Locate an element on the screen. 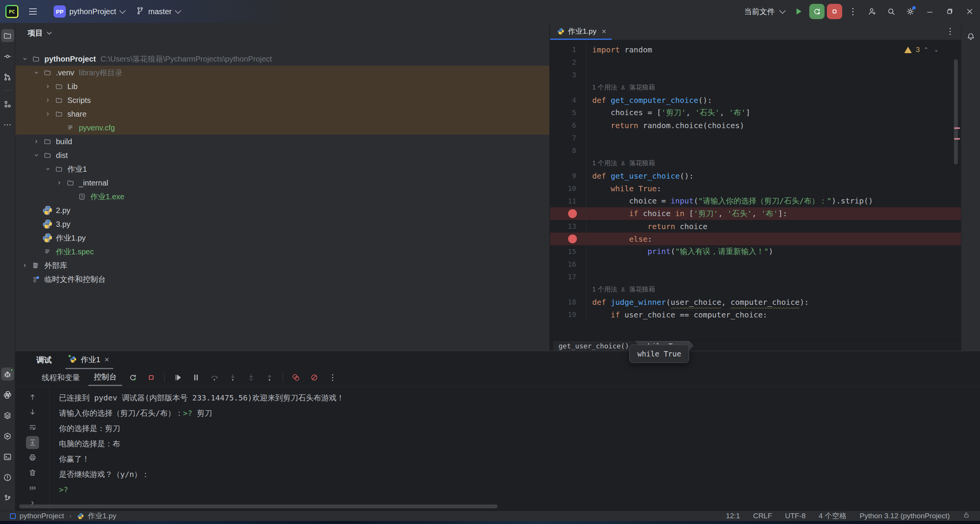  rail-more-icon is located at coordinates (8, 125).